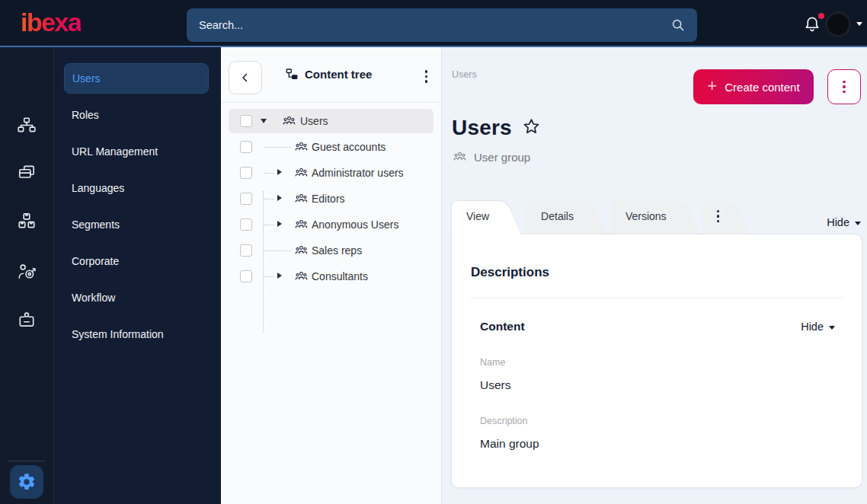  I want to click on create-content-label: Create content, so click(762, 87).